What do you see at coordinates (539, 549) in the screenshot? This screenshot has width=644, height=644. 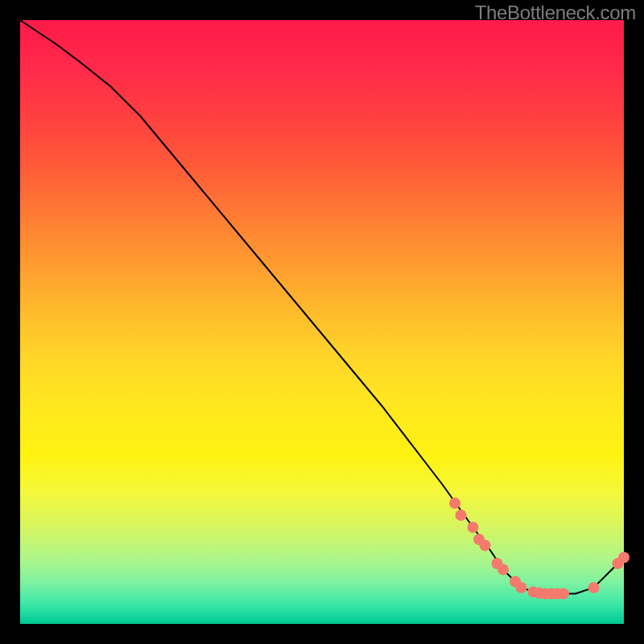 I see `data-points` at bounding box center [539, 549].